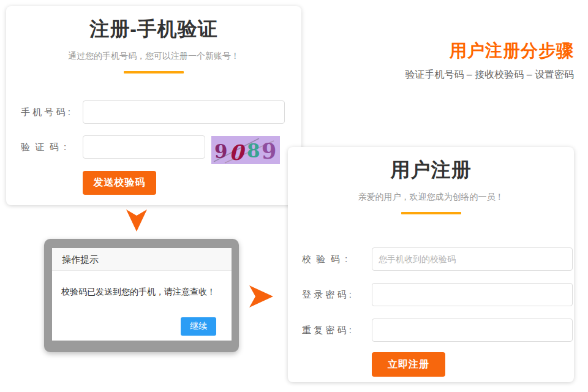  What do you see at coordinates (137, 221) in the screenshot?
I see `flow-arrow-down-icon` at bounding box center [137, 221].